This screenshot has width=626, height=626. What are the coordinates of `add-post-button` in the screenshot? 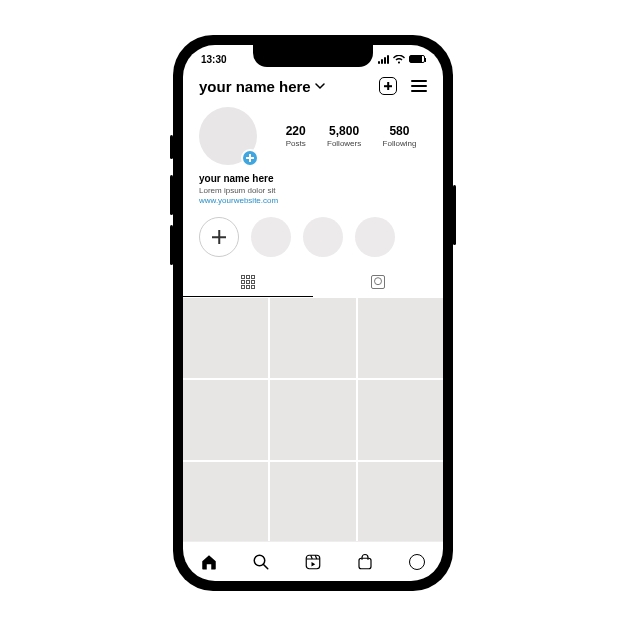 It's located at (388, 86).